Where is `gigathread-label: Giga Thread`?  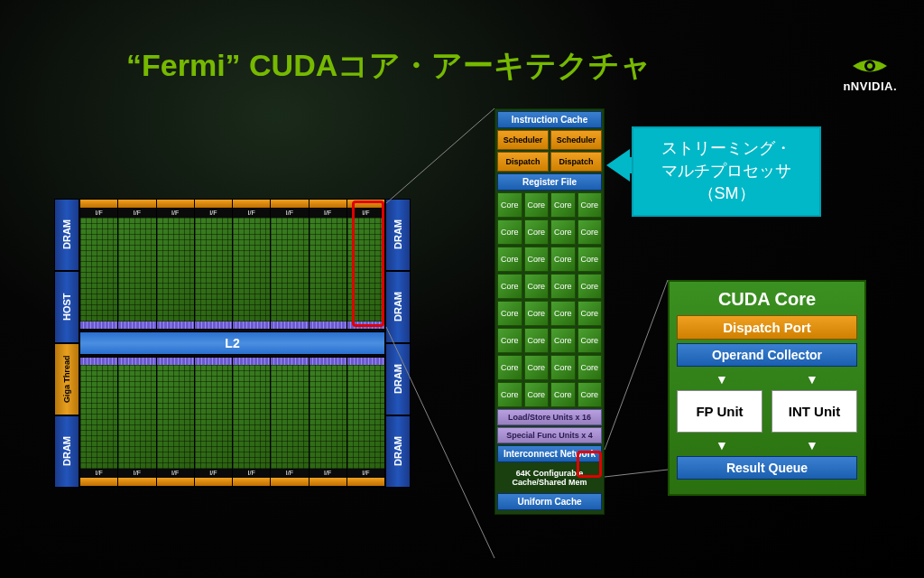
gigathread-label: Giga Thread is located at coordinates (67, 379).